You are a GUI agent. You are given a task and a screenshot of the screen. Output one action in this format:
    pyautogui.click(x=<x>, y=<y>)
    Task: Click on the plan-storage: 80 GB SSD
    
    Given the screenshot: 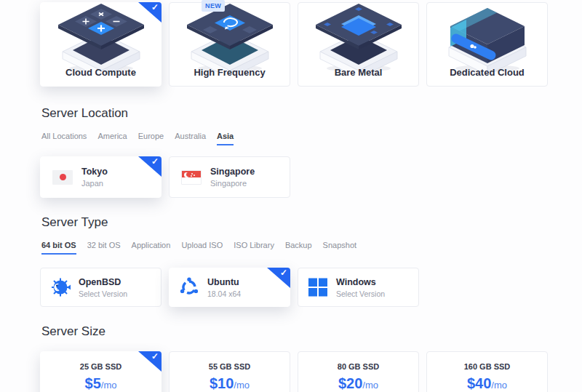 What is the action you would take?
    pyautogui.click(x=358, y=367)
    